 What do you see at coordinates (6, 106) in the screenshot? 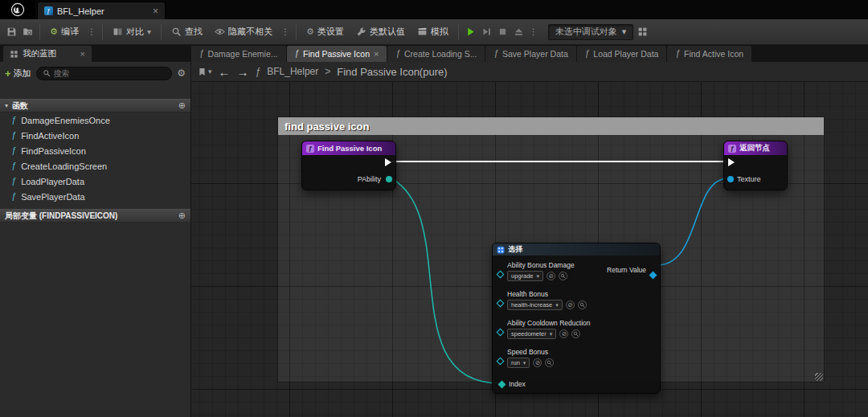
I see `collapse-icon` at bounding box center [6, 106].